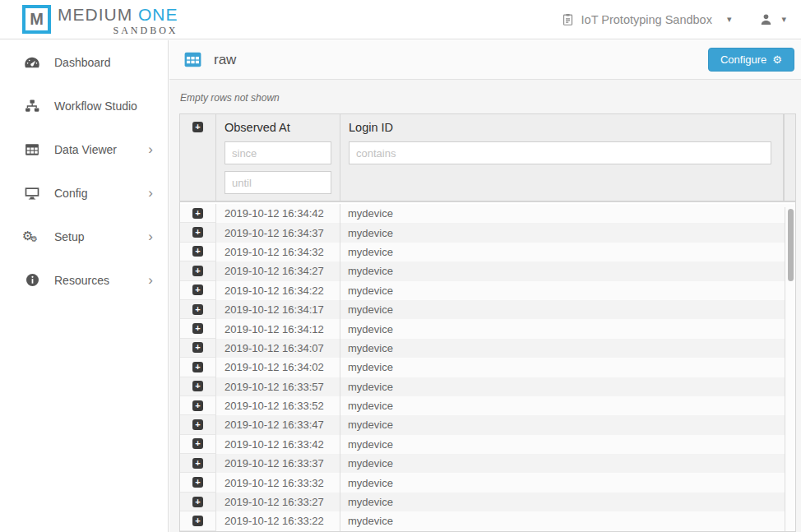 The width and height of the screenshot is (801, 532). What do you see at coordinates (488, 386) in the screenshot?
I see `table-row: + 2019-10-12 16:33:57 mydevice` at bounding box center [488, 386].